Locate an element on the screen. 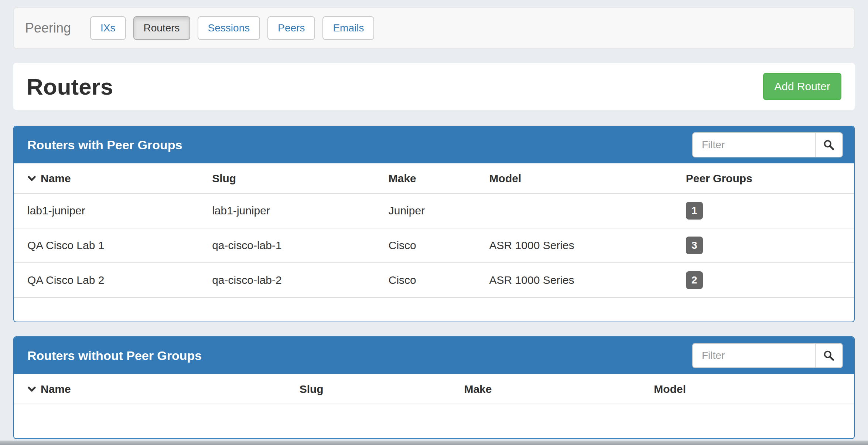 The width and height of the screenshot is (868, 445). cell-slug: qa-cisco-lab-1 is located at coordinates (293, 245).